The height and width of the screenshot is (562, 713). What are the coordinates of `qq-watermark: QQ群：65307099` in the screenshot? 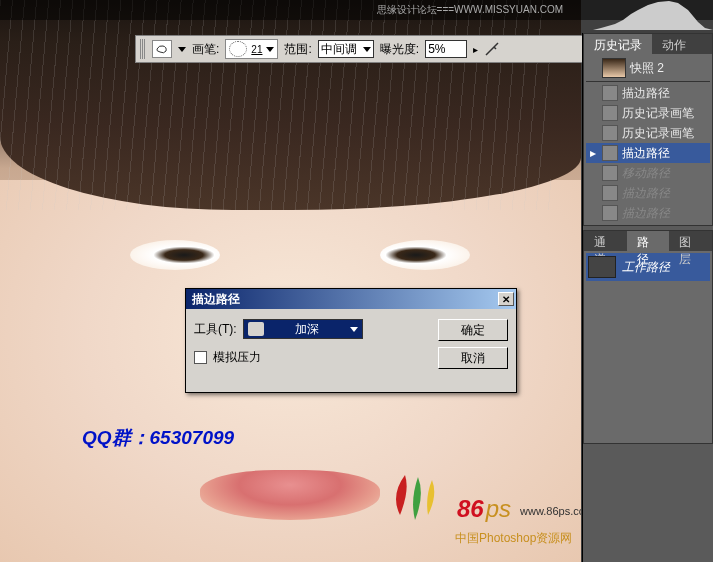 It's located at (158, 438).